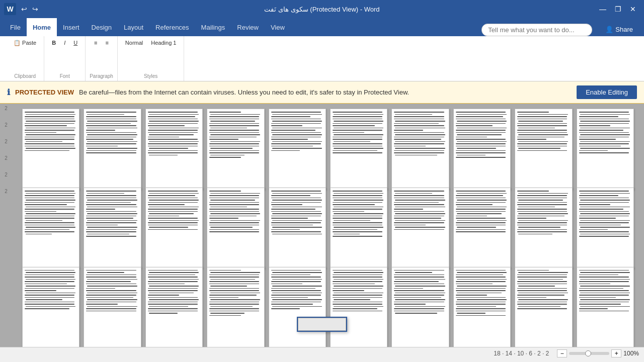 This screenshot has width=644, height=362. Describe the element at coordinates (151, 76) in the screenshot. I see `styles-label: Styles` at that location.